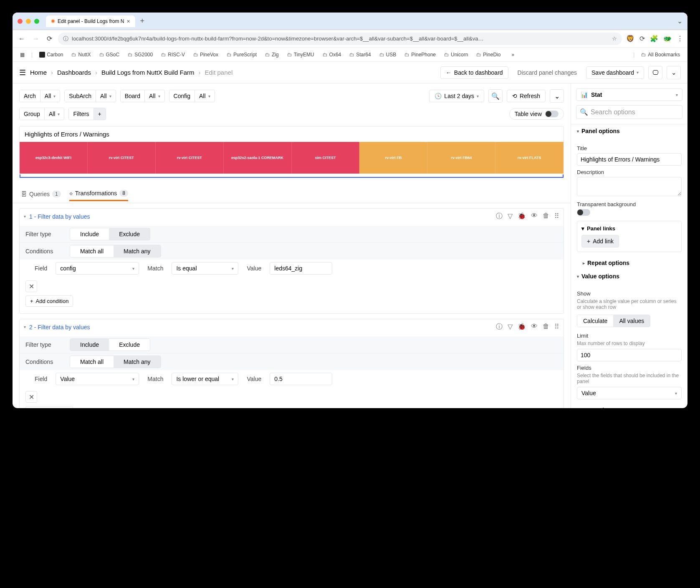 The height and width of the screenshot is (588, 700). Describe the element at coordinates (495, 96) in the screenshot. I see `zoom-out-icon: 🔍` at that location.